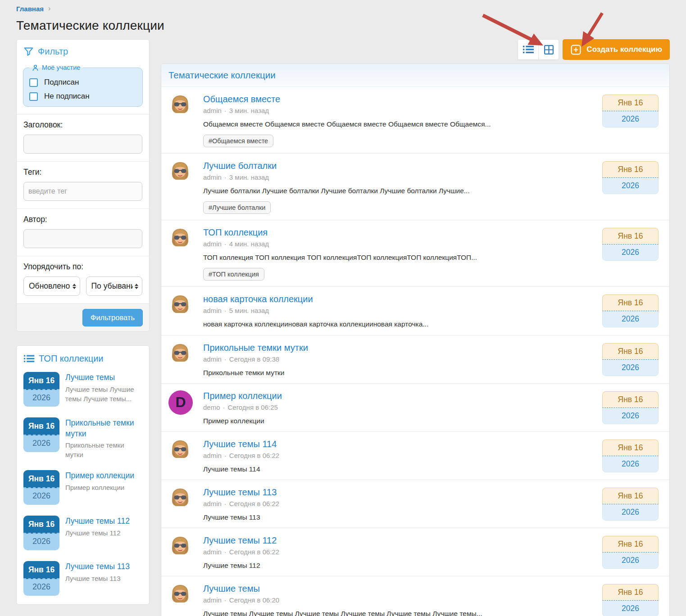 This screenshot has height=616, width=686. I want to click on author-field, so click(83, 239).